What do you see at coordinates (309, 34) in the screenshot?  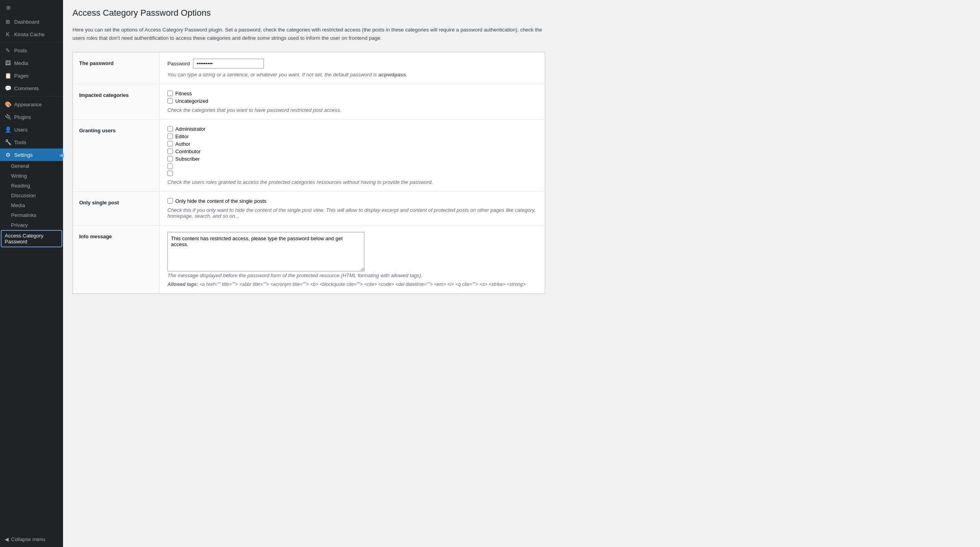 I see `page-description: Here you can set the options of Access C…` at bounding box center [309, 34].